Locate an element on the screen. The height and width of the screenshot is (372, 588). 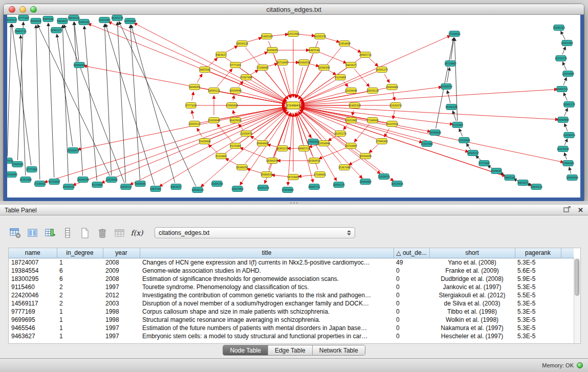
table-scrollbar is located at coordinates (577, 301).